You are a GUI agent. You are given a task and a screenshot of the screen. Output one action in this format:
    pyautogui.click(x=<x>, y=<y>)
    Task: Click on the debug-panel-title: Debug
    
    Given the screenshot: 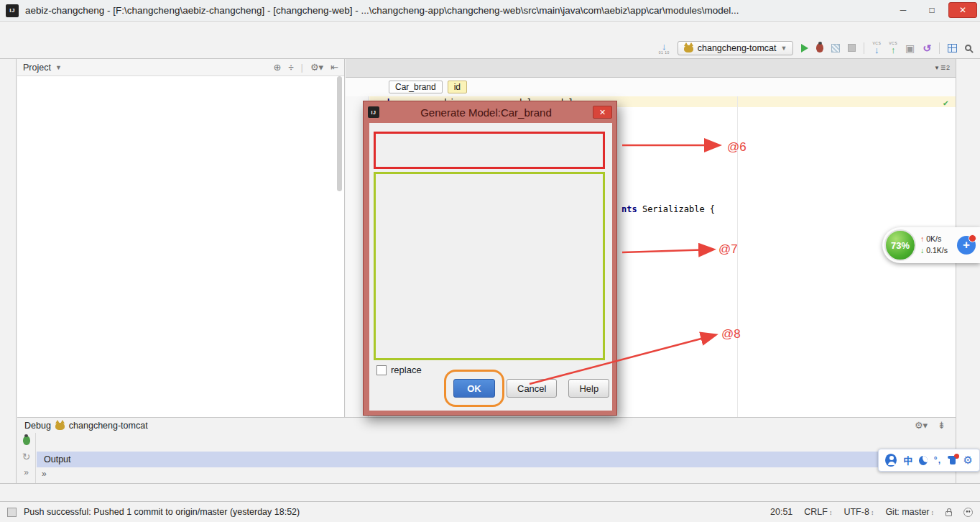 What is the action you would take?
    pyautogui.click(x=37, y=426)
    